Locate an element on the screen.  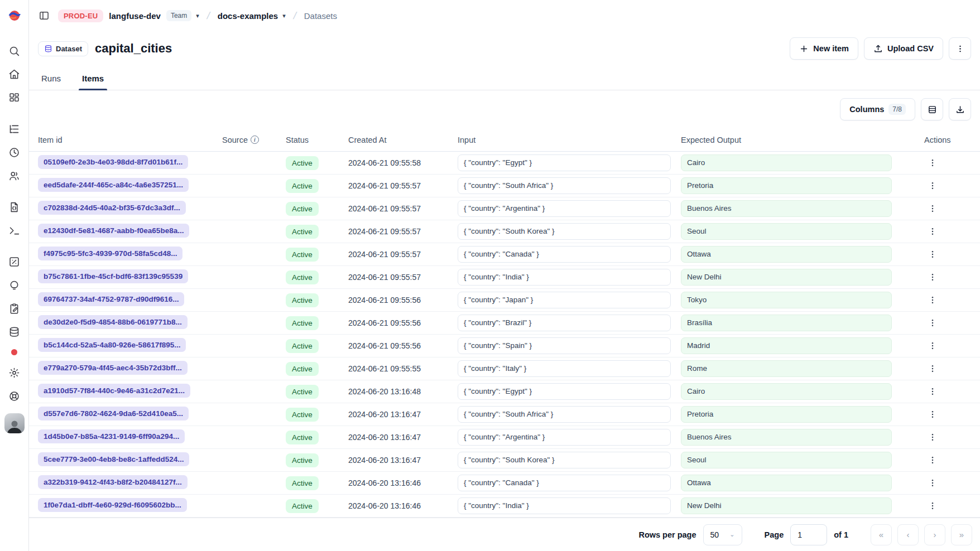
dataset-badge-label: Dataset is located at coordinates (69, 49).